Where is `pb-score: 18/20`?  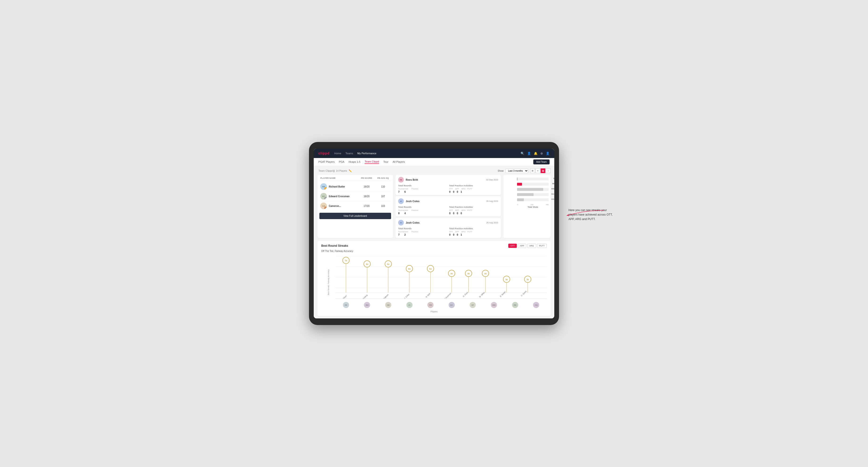 pb-score: 18/20 is located at coordinates (367, 196).